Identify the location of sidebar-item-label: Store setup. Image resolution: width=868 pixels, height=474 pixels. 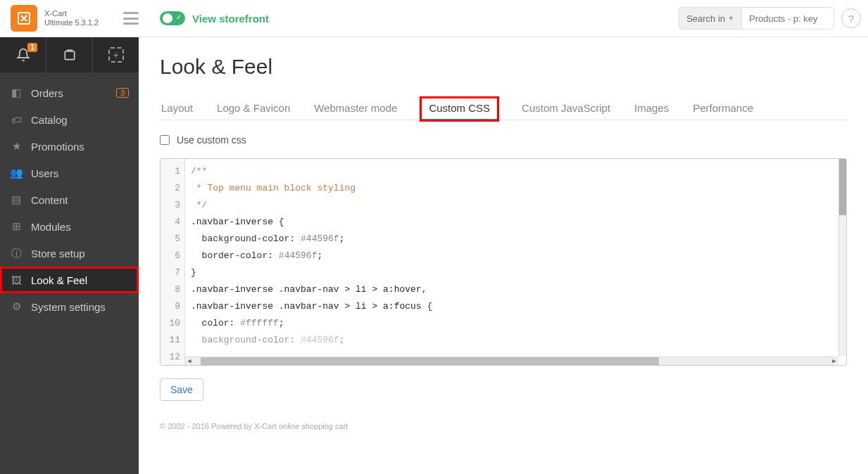
(58, 253).